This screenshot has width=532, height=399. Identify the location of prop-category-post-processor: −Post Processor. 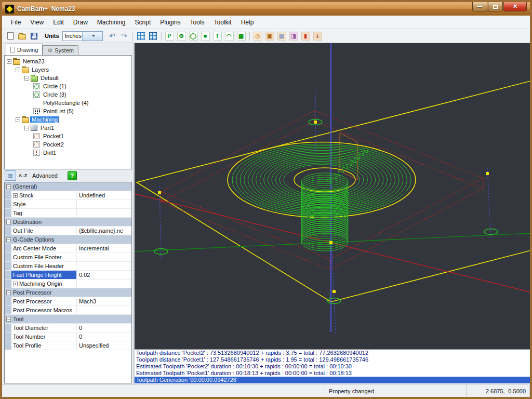
(68, 293).